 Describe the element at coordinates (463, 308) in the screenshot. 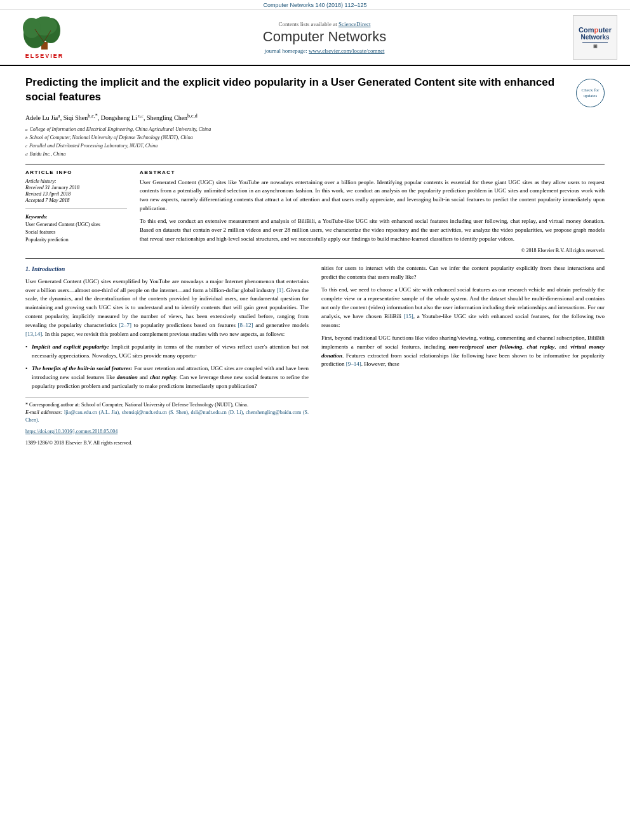

I see `right-col-para1: To this end, we need to choose a UGC sit…` at that location.